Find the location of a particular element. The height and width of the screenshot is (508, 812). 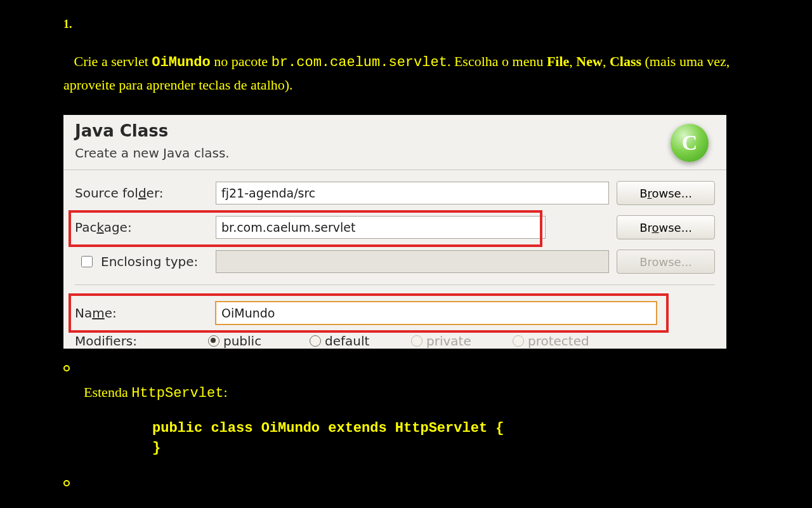

package-label: Package: is located at coordinates (141, 227).